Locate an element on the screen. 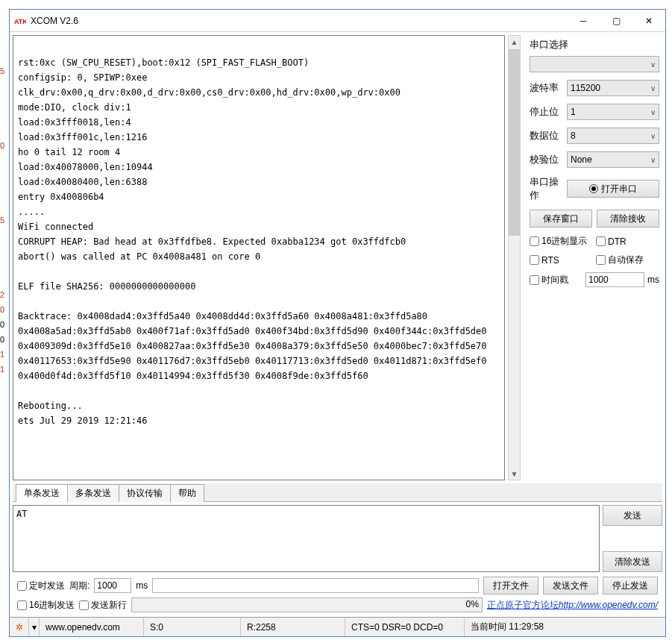 The height and width of the screenshot is (640, 672). baud-select: 115200∨ is located at coordinates (613, 88).